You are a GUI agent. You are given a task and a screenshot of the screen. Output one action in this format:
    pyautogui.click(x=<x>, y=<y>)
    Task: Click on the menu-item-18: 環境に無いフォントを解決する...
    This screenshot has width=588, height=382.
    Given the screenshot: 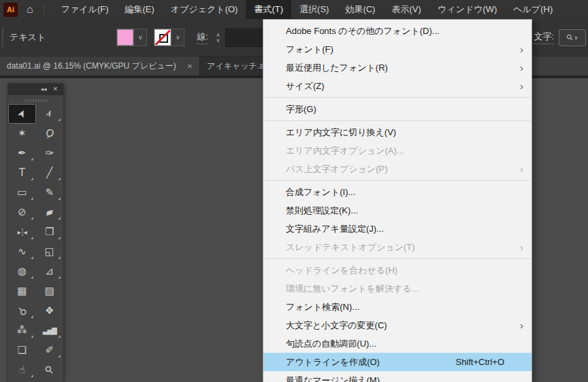 What is the action you would take?
    pyautogui.click(x=397, y=288)
    